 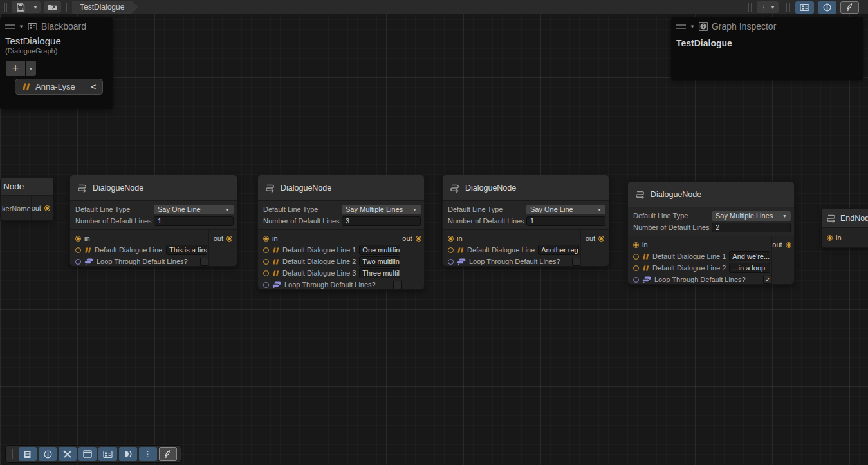 What do you see at coordinates (707, 280) in the screenshot?
I see `loop-label: Loop Through Default Lines?` at bounding box center [707, 280].